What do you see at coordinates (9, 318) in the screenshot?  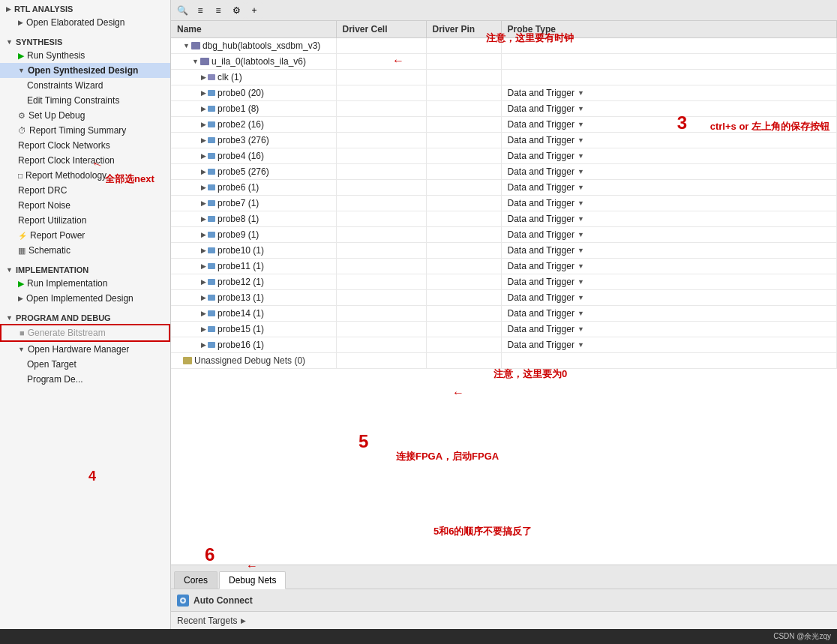 I see `prog-section-arrow: ▼` at bounding box center [9, 318].